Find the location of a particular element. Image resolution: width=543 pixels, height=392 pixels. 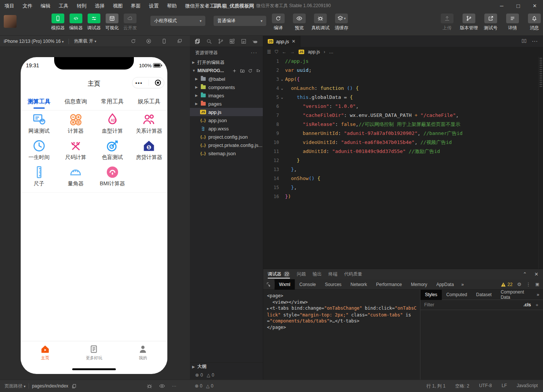

wxml-node: <view></view> is located at coordinates (343, 302).